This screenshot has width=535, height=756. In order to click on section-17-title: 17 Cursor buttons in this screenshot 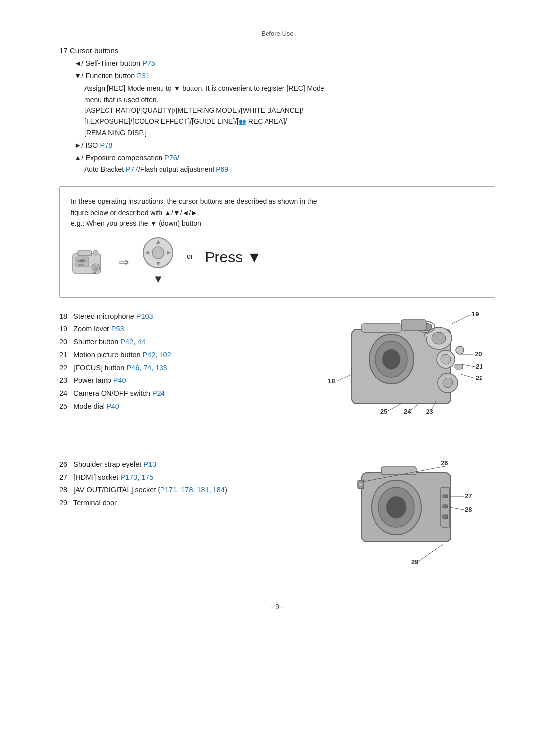, I will do `click(277, 51)`.